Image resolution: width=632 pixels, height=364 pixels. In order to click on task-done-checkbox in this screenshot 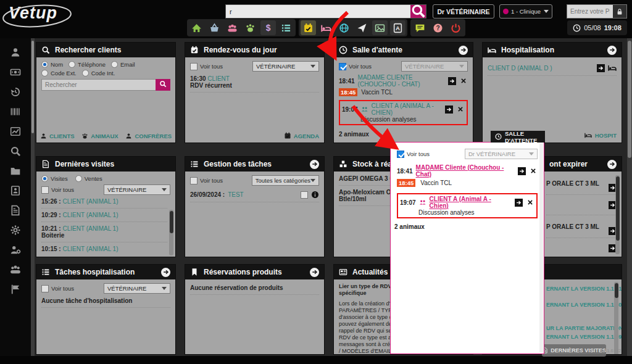, I will do `click(304, 195)`.